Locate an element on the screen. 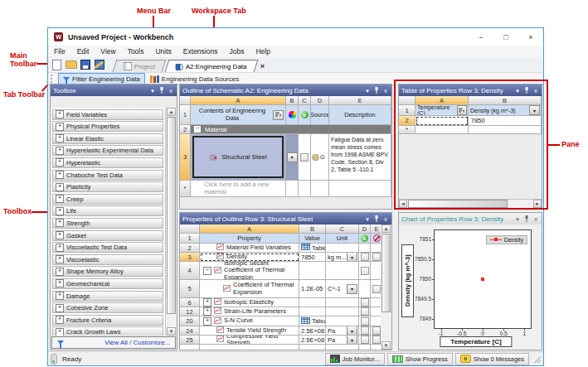  value-cell: Tabular is located at coordinates (313, 321).